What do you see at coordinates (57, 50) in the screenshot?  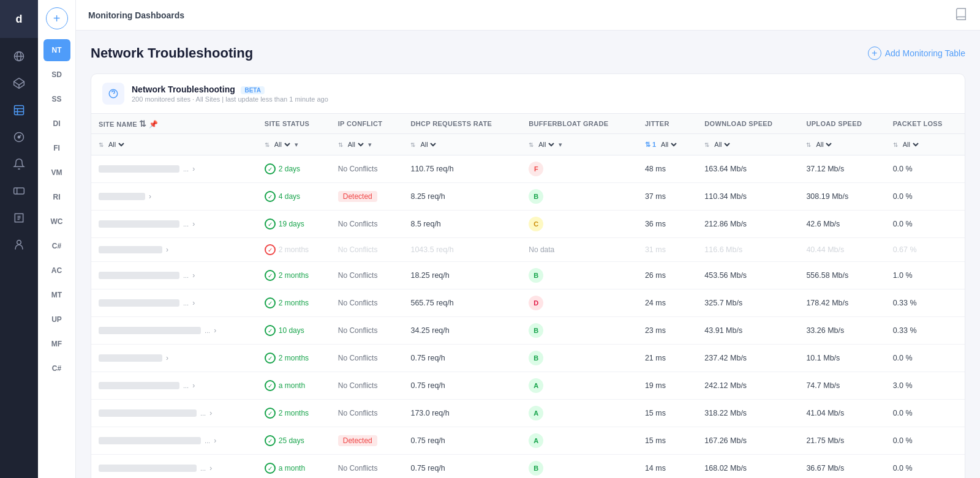 I see `sidebar-item-nt: NT` at bounding box center [57, 50].